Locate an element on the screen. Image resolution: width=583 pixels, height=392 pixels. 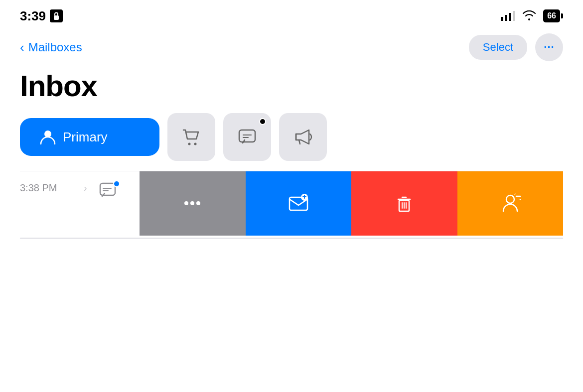
megaphone-icon is located at coordinates (303, 137).